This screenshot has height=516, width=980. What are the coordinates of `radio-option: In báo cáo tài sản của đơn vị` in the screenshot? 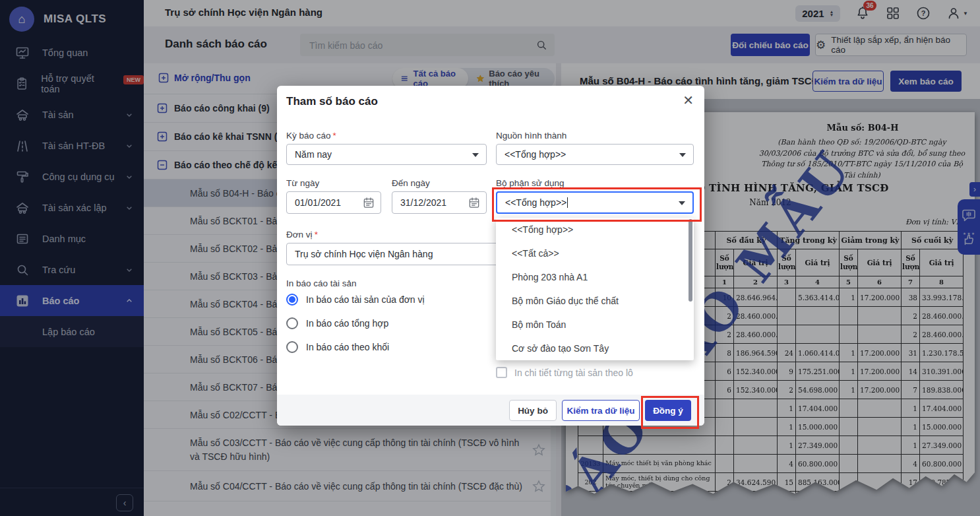 It's located at (355, 300).